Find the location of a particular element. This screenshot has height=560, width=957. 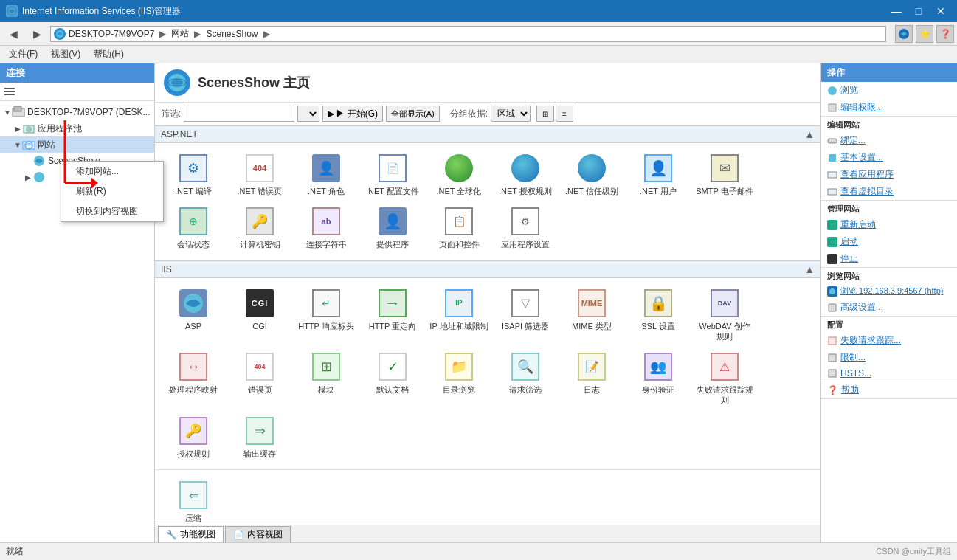

maximize-button: □ is located at coordinates (919, 11).